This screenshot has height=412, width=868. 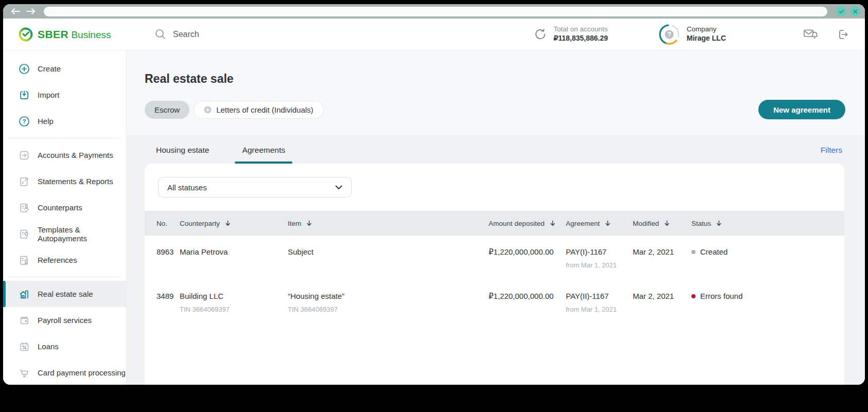 I want to click on square-arrow-icon, so click(x=24, y=155).